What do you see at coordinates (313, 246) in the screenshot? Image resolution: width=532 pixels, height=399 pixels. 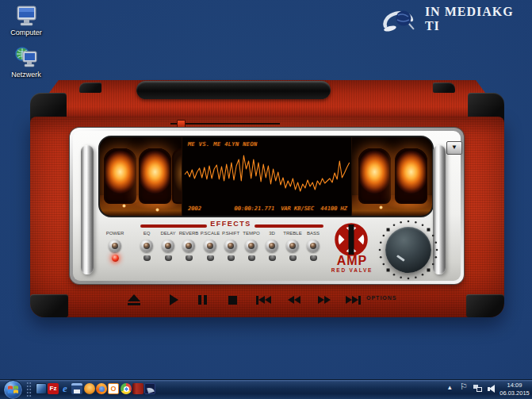 I see `knob-bass: BASS` at bounding box center [313, 246].